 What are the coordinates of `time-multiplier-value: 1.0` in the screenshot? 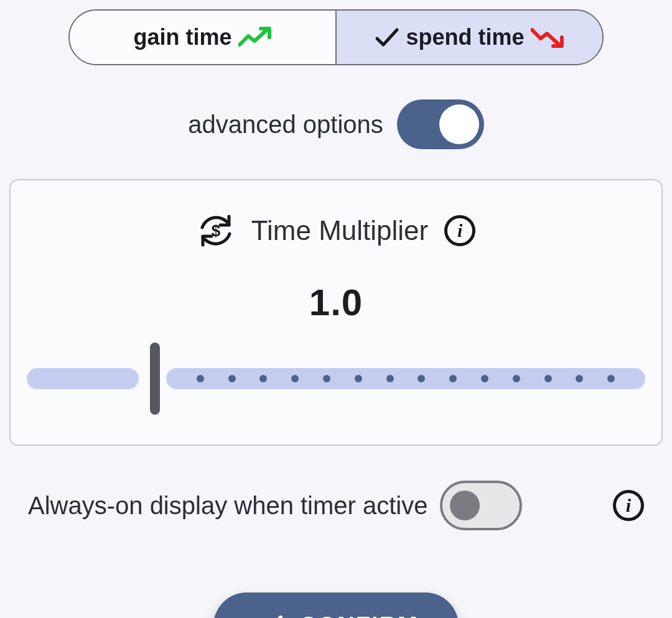 It's located at (336, 302).